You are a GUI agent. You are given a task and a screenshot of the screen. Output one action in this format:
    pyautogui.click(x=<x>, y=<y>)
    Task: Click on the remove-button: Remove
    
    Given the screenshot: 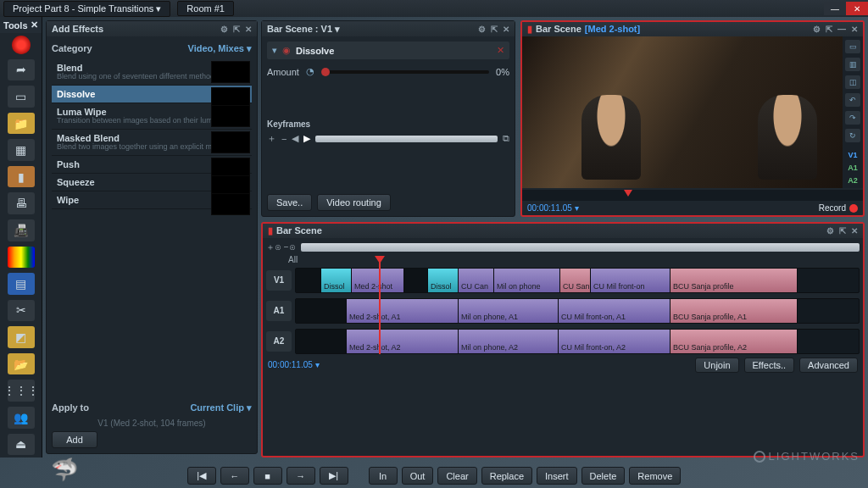 What is the action you would take?
    pyautogui.click(x=654, y=476)
    